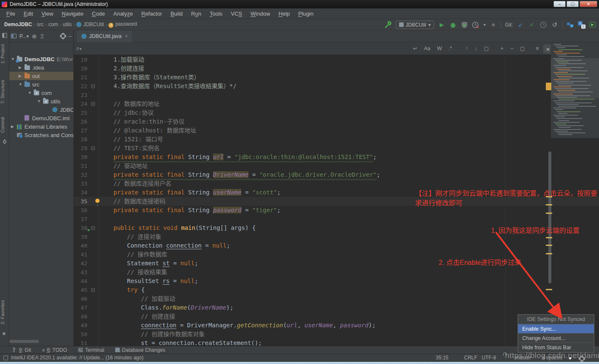 The image size is (599, 364). Describe the element at coordinates (337, 299) in the screenshot. I see `code-line-46: 46// 加载驱动` at that location.